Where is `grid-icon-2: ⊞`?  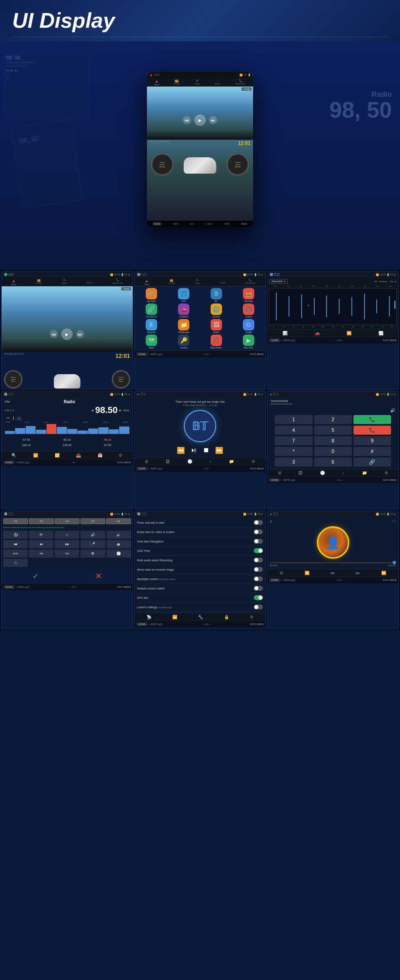
grid-icon-2: ⊞ is located at coordinates (280, 473).